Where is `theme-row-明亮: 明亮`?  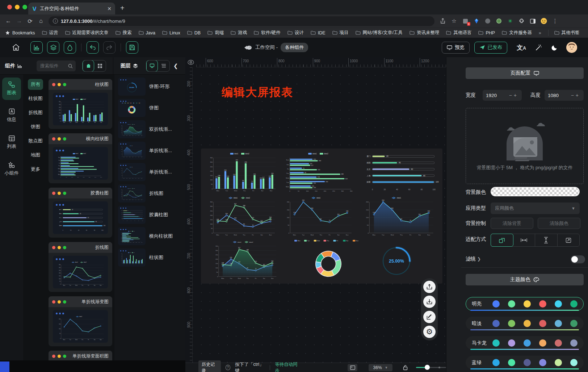
theme-row-明亮: 明亮 is located at coordinates (525, 304).